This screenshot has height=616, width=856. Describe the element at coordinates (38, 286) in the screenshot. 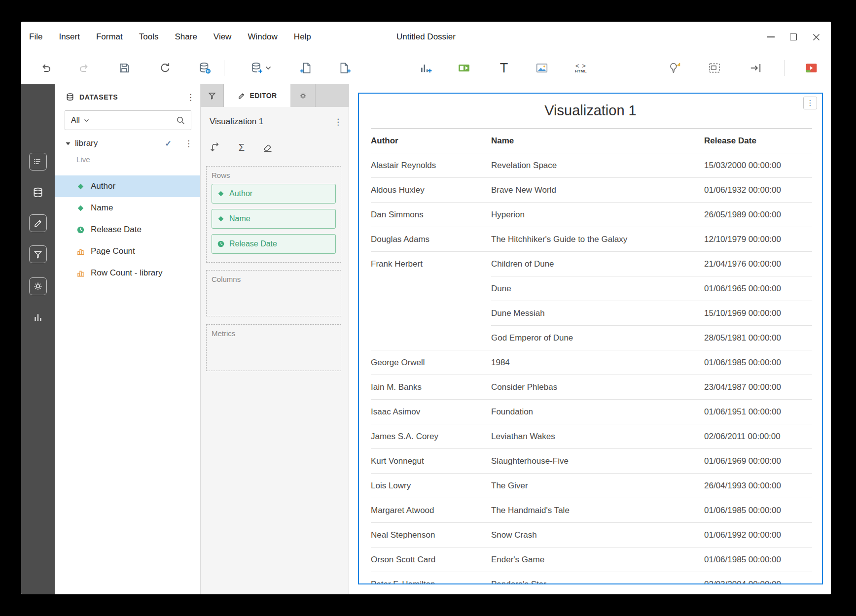

I see `settings-panel-button` at that location.